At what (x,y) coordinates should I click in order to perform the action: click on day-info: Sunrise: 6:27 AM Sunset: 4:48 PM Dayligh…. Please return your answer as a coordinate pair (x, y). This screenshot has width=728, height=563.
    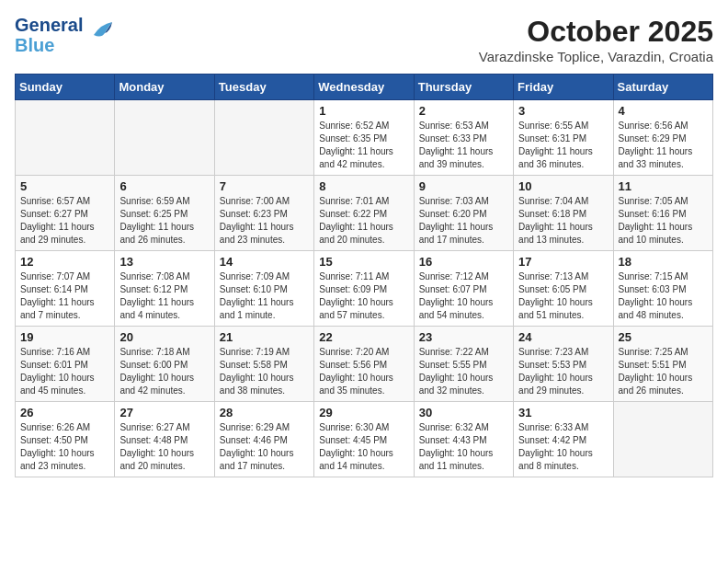
    Looking at the image, I should click on (164, 447).